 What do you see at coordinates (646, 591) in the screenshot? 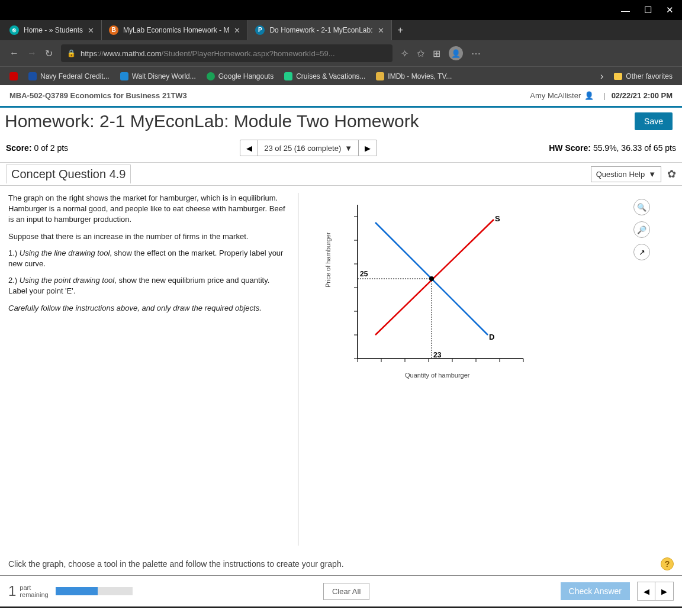
I see `footer-prev-button: ◀` at bounding box center [646, 591].